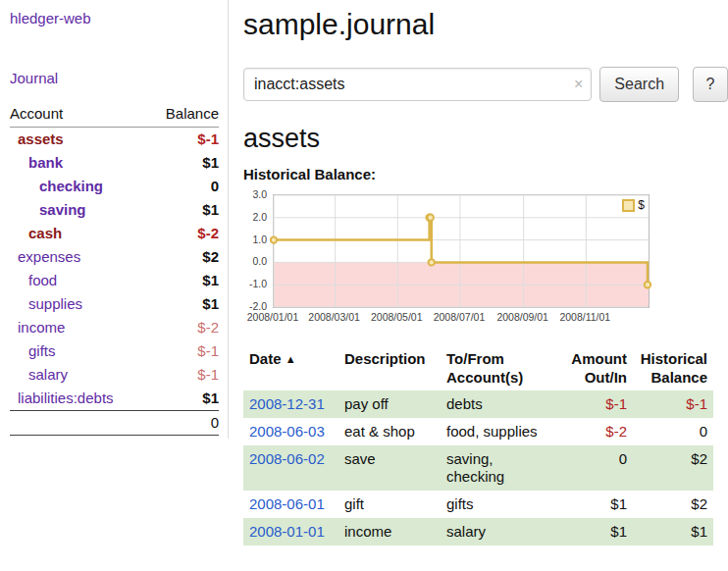  I want to click on data-point-marker, so click(648, 285).